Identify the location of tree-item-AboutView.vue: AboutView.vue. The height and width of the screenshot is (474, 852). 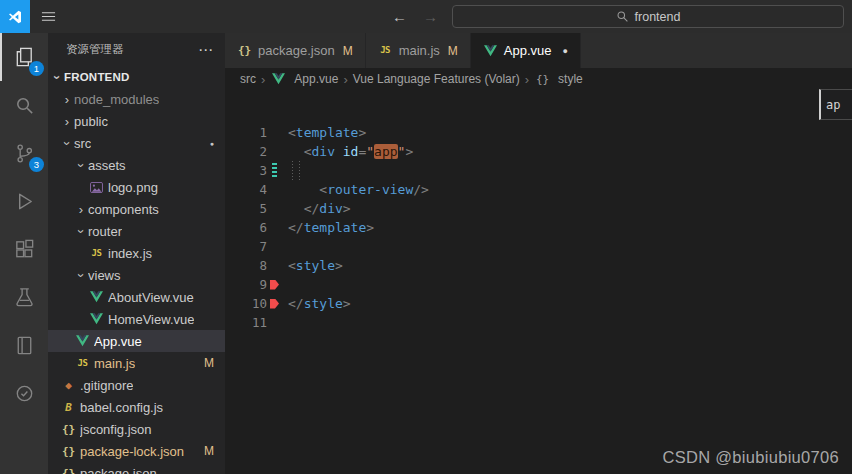
(136, 297).